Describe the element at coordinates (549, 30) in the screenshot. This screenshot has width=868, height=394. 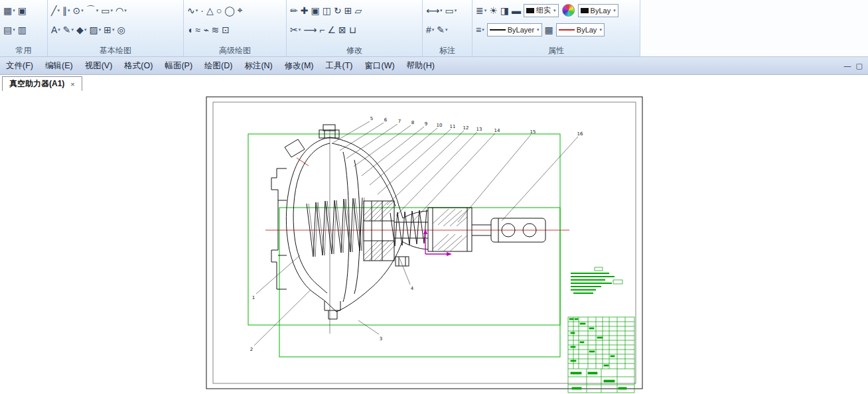
I see `table-button: ▦` at that location.